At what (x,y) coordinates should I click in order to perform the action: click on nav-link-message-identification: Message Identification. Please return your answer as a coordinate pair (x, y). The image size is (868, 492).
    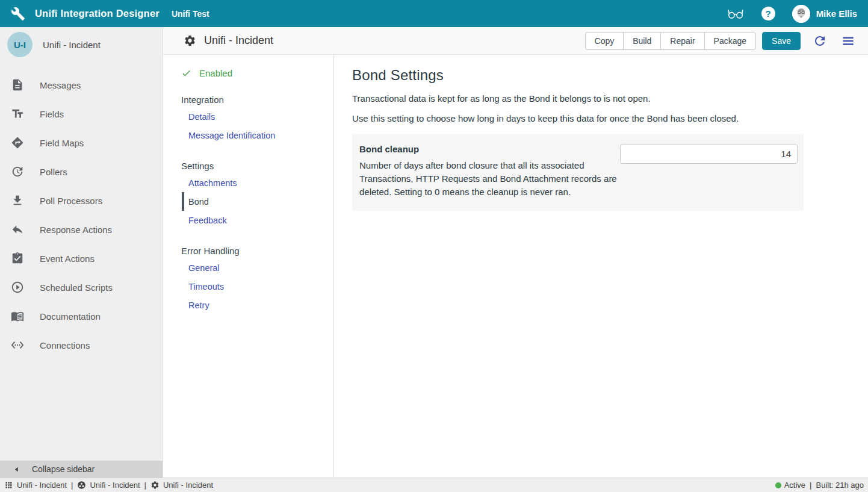
    Looking at the image, I should click on (261, 135).